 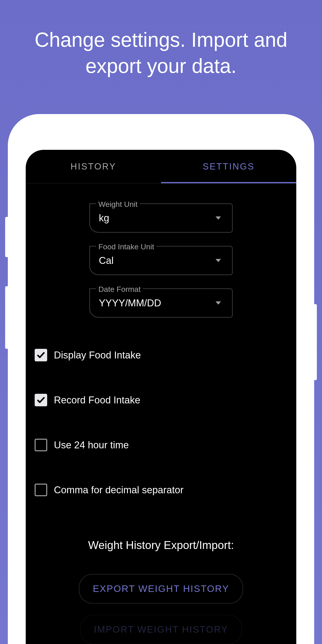 I want to click on record-food-checkbox-row: Record Food Intake, so click(x=161, y=400).